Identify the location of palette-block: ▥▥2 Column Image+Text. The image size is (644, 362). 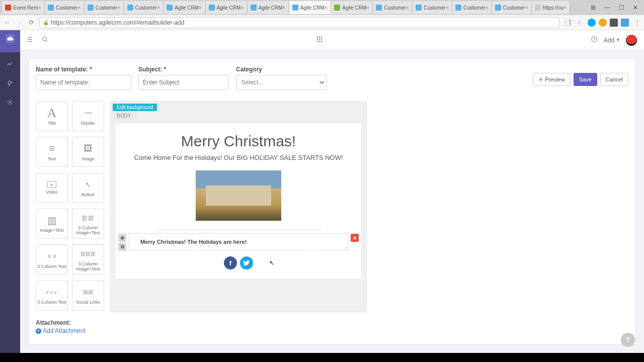
(88, 224).